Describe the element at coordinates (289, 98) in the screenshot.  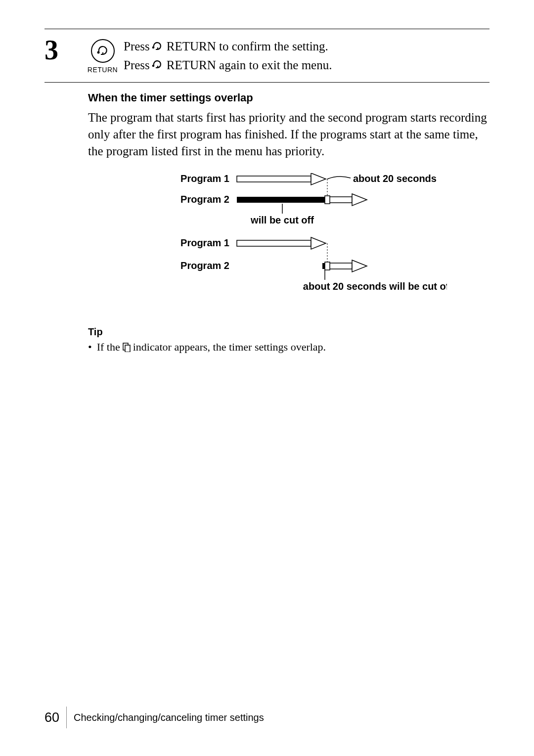
I see `overlap-heading: When the timer settings overlap` at that location.